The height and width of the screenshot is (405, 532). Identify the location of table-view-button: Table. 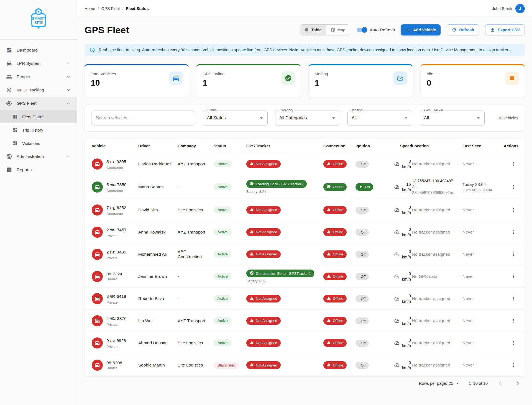
(313, 30).